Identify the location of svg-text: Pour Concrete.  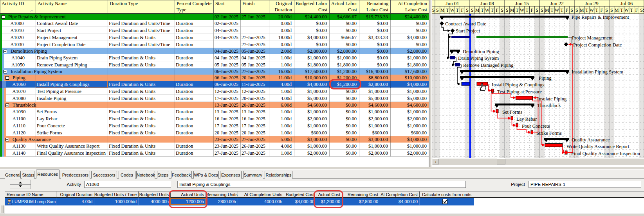
(536, 126).